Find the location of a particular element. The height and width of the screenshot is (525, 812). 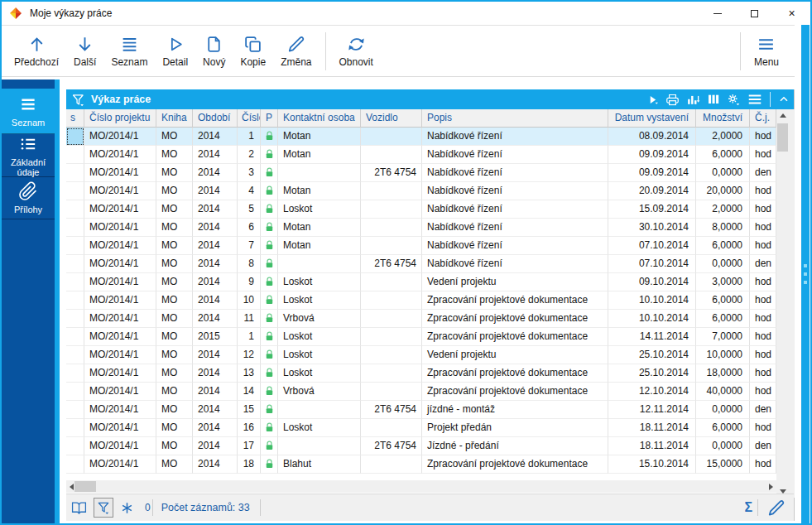

toolbar-button-dalsi: Další is located at coordinates (84, 51).